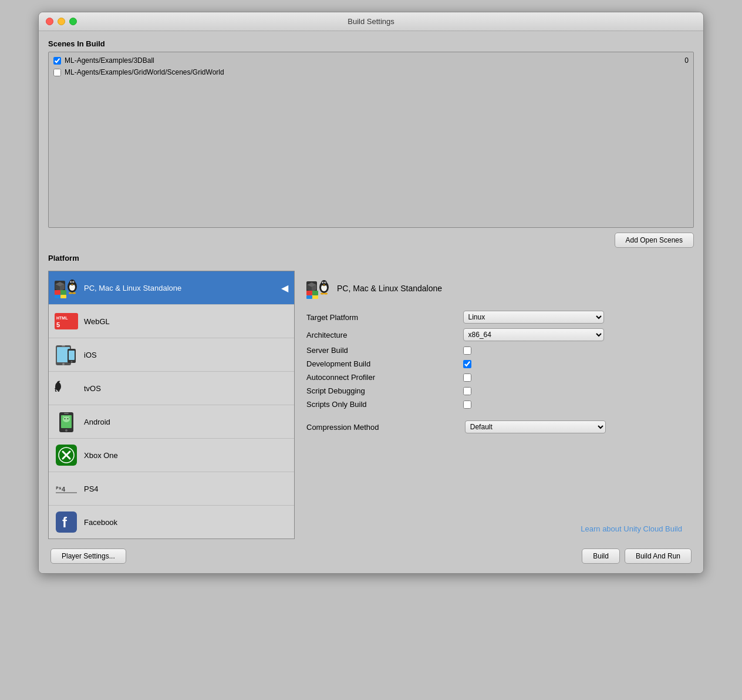  I want to click on autoconnect-profiler-checkbox, so click(467, 378).